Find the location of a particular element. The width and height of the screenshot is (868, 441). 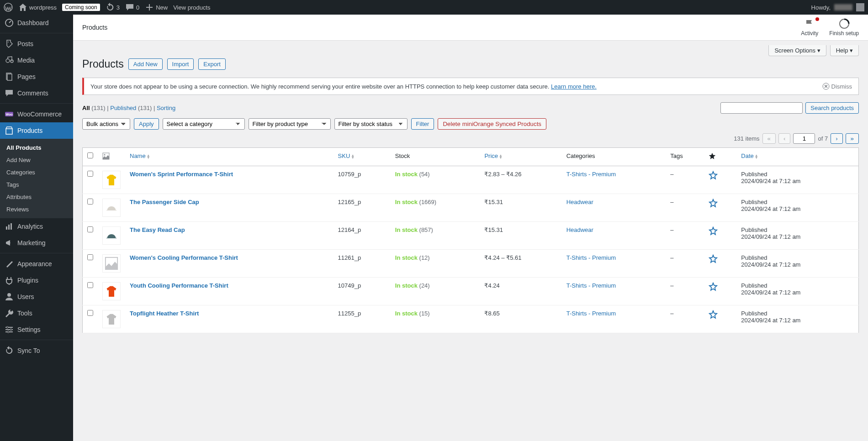

wp-logo is located at coordinates (8, 7).